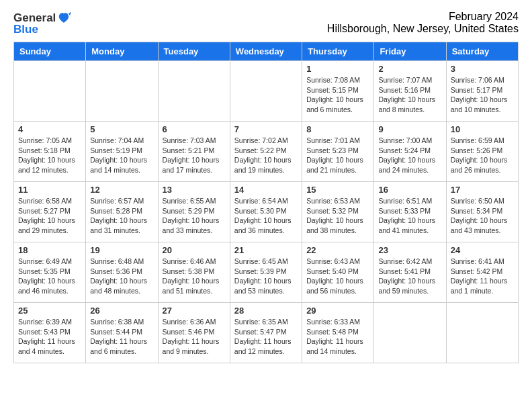 This screenshot has width=532, height=411. I want to click on day-number: 4, so click(50, 129).